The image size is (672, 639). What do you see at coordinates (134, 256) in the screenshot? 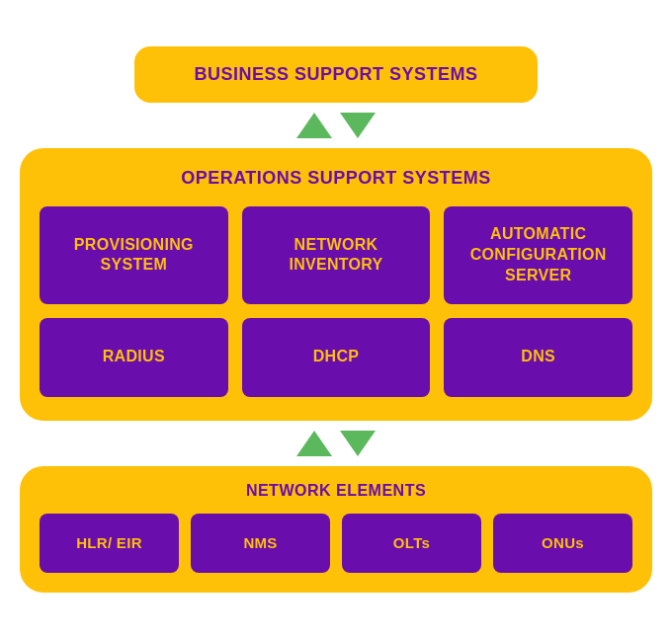
I see `oss-item-provisioning-label: PROVISIONINGSYSTEM` at bounding box center [134, 256].